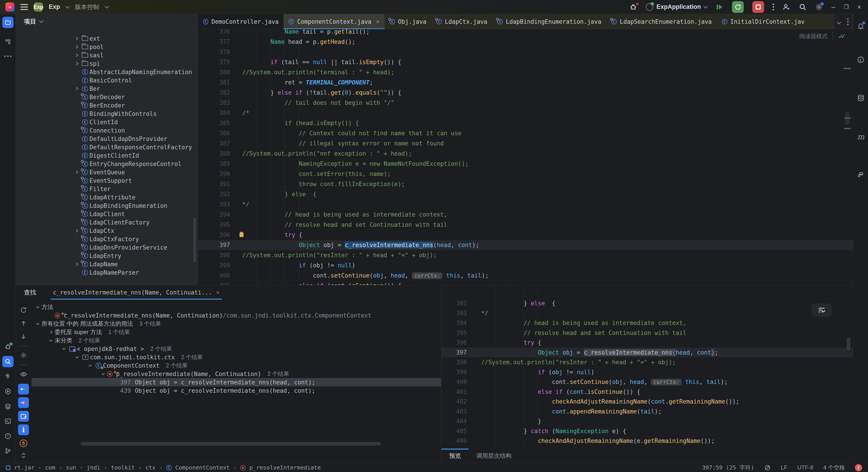 This screenshot has width=868, height=472. I want to click on line-number: 382, so click(218, 93).